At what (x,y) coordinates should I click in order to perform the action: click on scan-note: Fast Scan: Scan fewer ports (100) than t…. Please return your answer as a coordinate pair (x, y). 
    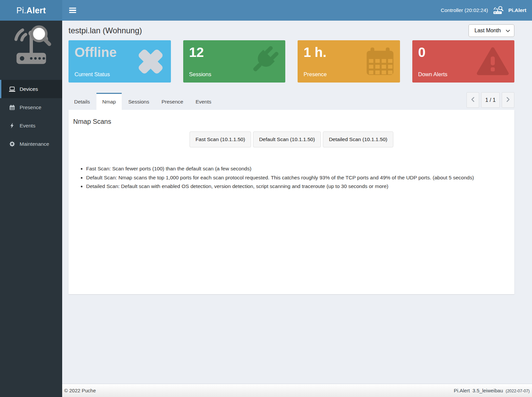
    Looking at the image, I should click on (298, 168).